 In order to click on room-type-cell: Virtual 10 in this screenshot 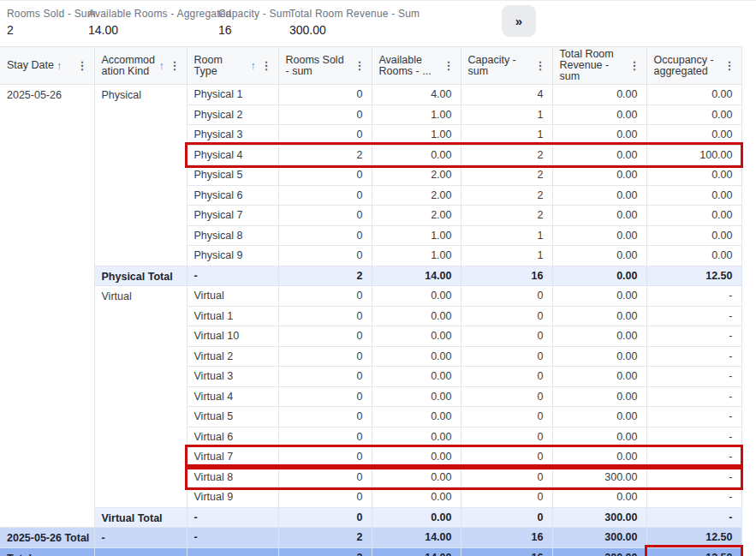, I will do `click(233, 337)`.